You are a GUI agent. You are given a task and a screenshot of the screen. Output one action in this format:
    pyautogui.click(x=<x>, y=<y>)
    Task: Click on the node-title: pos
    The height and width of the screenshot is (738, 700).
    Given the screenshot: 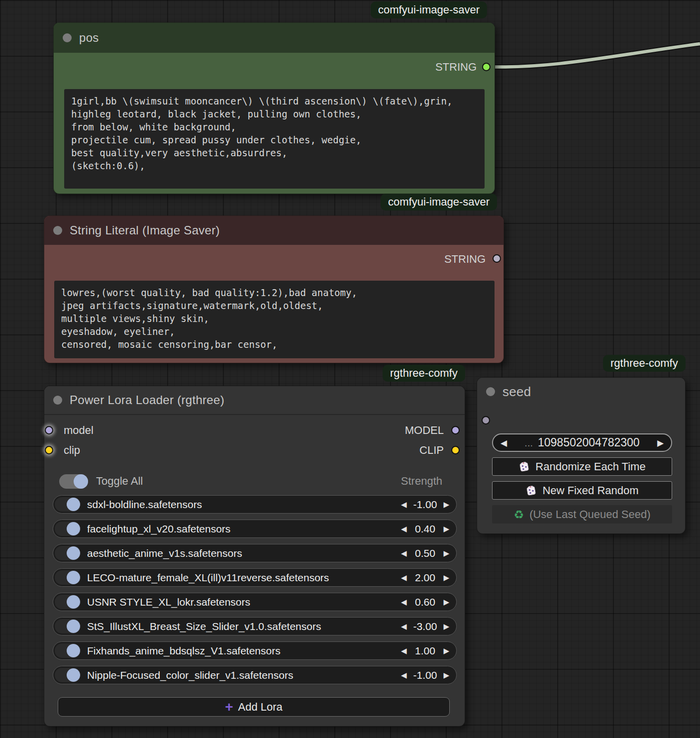 What is the action you would take?
    pyautogui.click(x=89, y=38)
    